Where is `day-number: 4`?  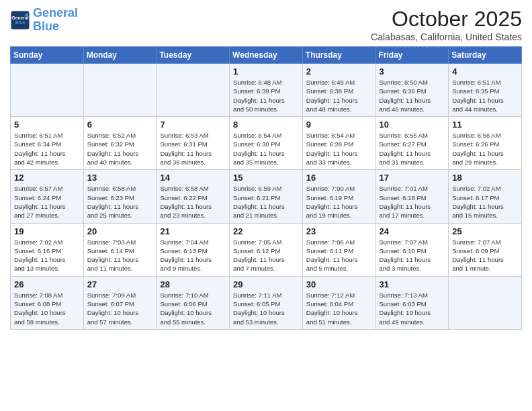 day-number: 4 is located at coordinates (485, 71).